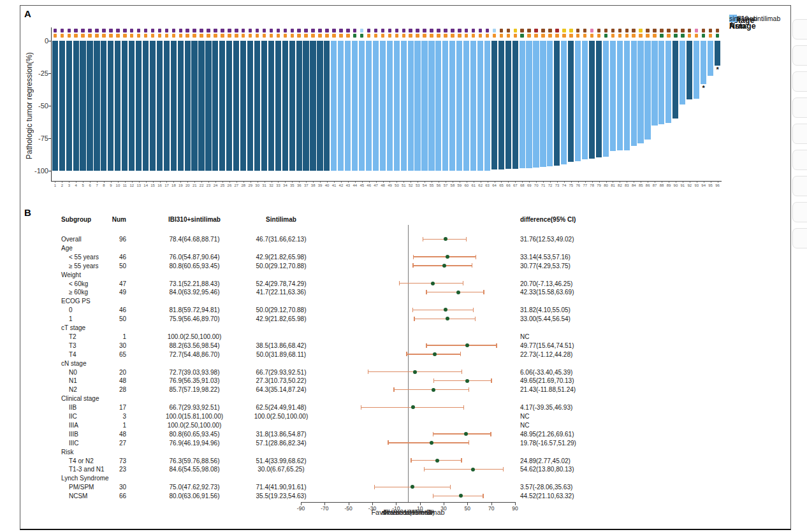 This screenshot has width=807, height=532. I want to click on num-cell: 48, so click(111, 381).